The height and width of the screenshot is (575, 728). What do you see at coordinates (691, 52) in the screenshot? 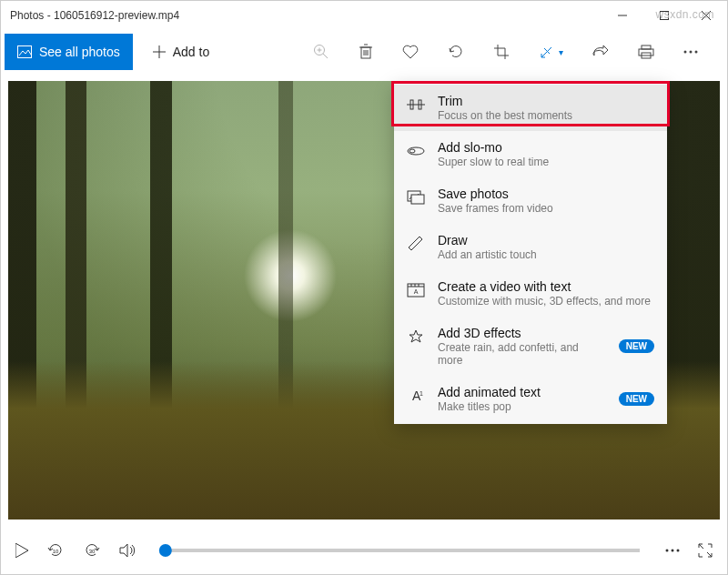
I see `more-icon` at bounding box center [691, 52].